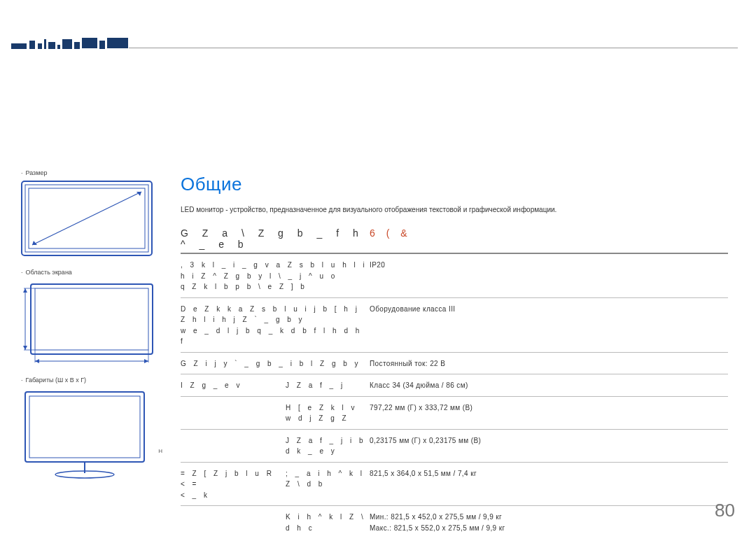 The width and height of the screenshot is (756, 534). I want to click on spec-label: D e Z k k a Z s b l u i j b [ h j Z h l …, so click(275, 325).